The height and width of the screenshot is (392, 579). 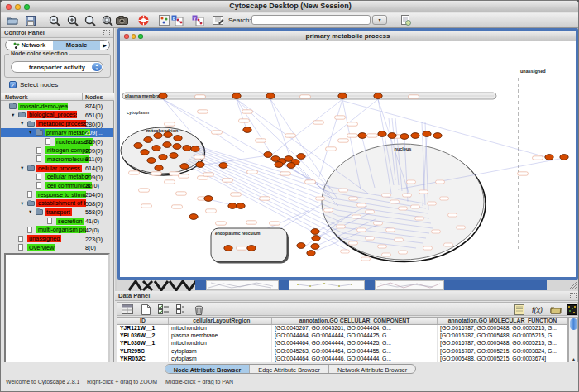 I want to click on svg-text: endoplasmic reticulum, so click(x=238, y=233).